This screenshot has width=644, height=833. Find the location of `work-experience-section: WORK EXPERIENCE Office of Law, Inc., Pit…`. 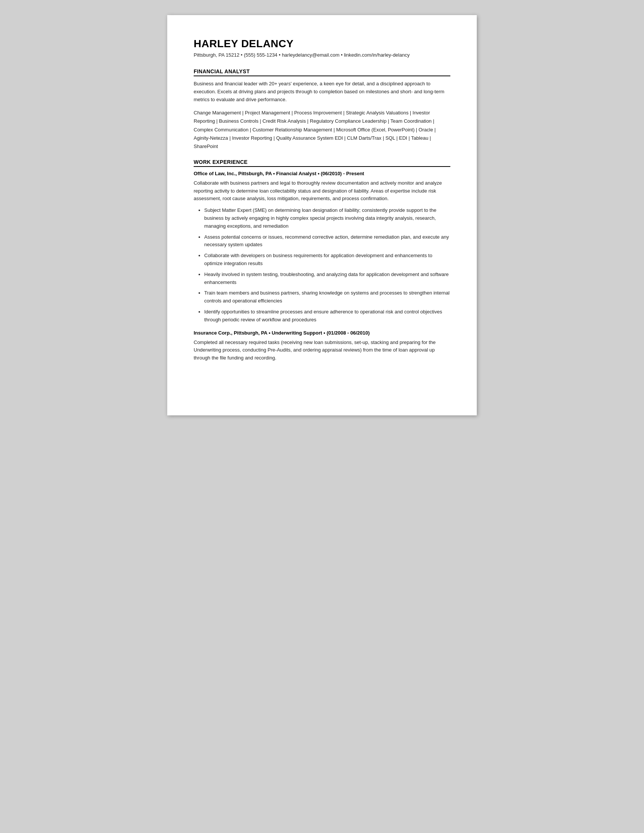

work-experience-section: WORK EXPERIENCE Office of Law, Inc., Pit… is located at coordinates (322, 261).